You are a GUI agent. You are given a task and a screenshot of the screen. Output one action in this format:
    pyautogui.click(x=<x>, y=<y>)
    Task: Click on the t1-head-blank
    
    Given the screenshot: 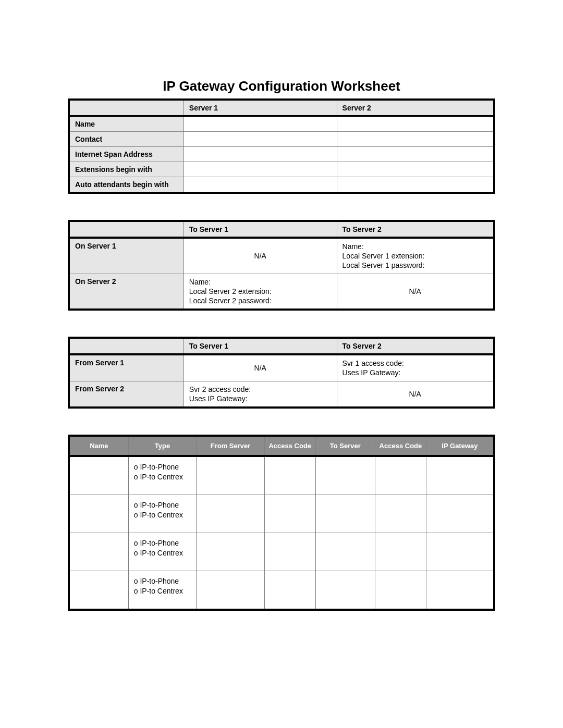 What is the action you would take?
    pyautogui.click(x=126, y=108)
    